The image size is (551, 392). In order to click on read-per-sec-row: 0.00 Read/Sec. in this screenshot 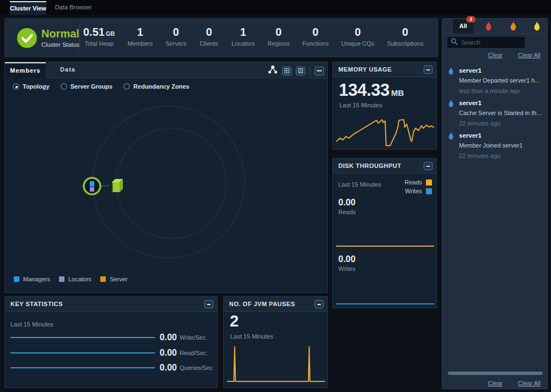, I will do `click(112, 353)`.